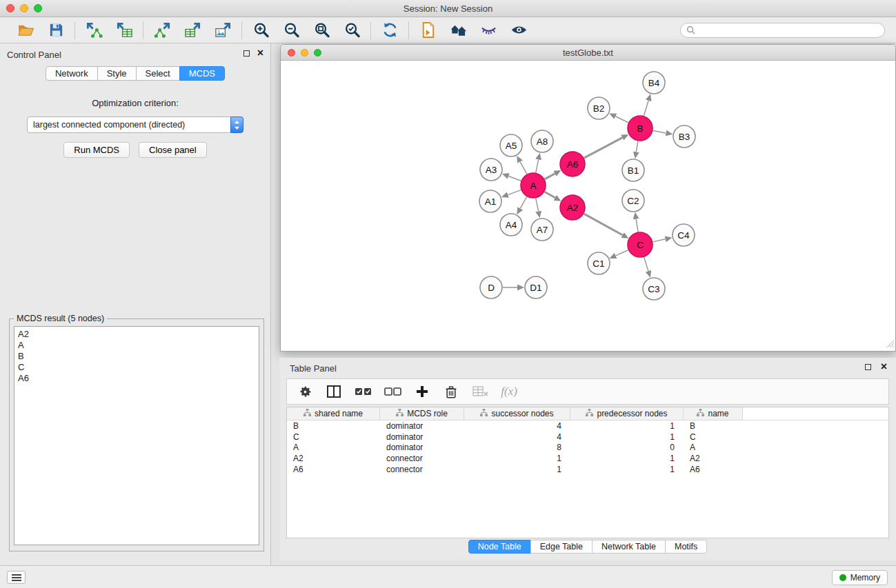  What do you see at coordinates (334, 392) in the screenshot?
I see `show-columns-button` at bounding box center [334, 392].